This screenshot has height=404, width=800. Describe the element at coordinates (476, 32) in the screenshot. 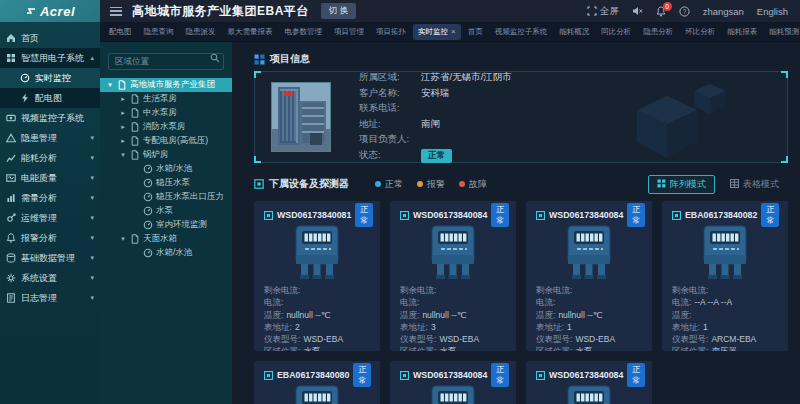

I see `tab-9: 首页` at that location.